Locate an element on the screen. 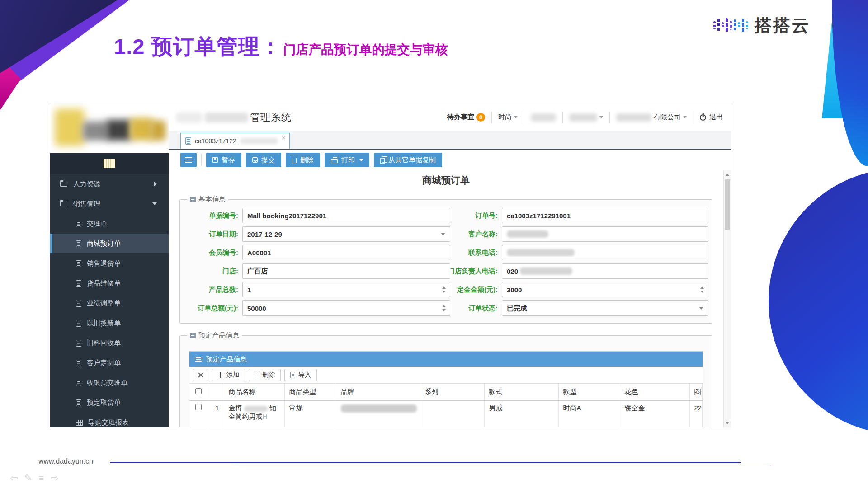 The height and width of the screenshot is (488, 868). member-no-label: 会员编号: is located at coordinates (215, 253).